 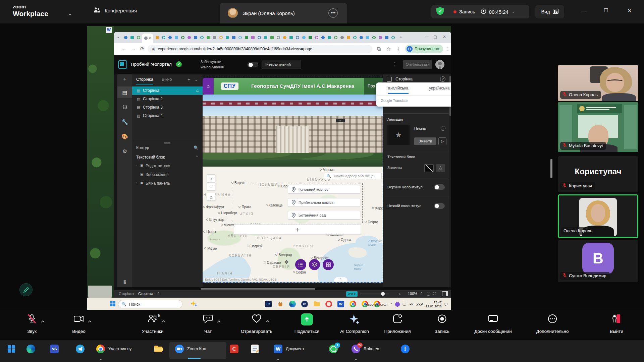 What do you see at coordinates (32, 325) in the screenshot?
I see `toolbar-mic-muted-button: Звук` at bounding box center [32, 325].